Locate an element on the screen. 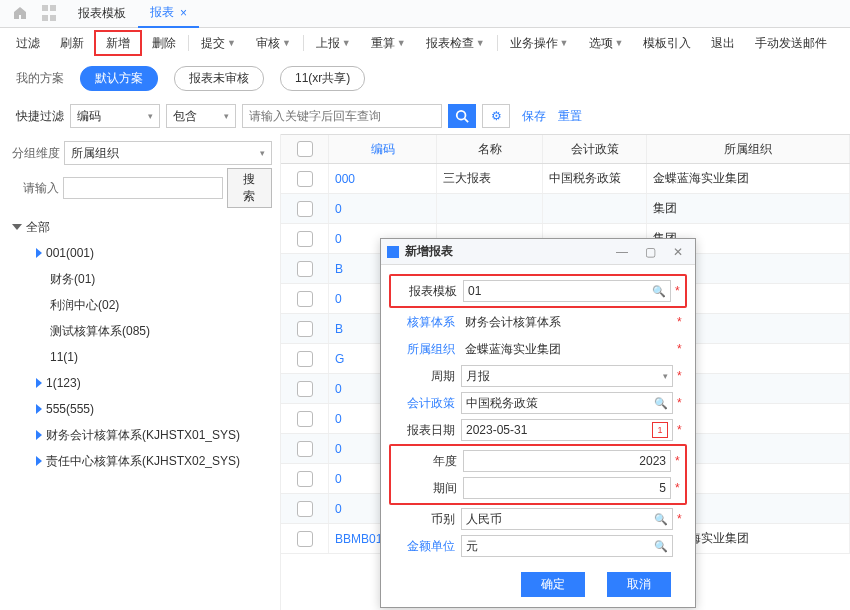 This screenshot has width=850, height=610. period-input: 5 is located at coordinates (567, 488).